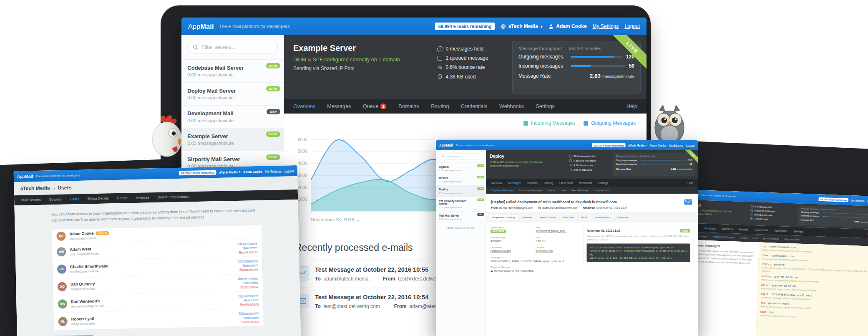 The image size is (868, 336). I want to click on server-list-item: Deploy 3.88 messages/minute LIVE, so click(461, 191).